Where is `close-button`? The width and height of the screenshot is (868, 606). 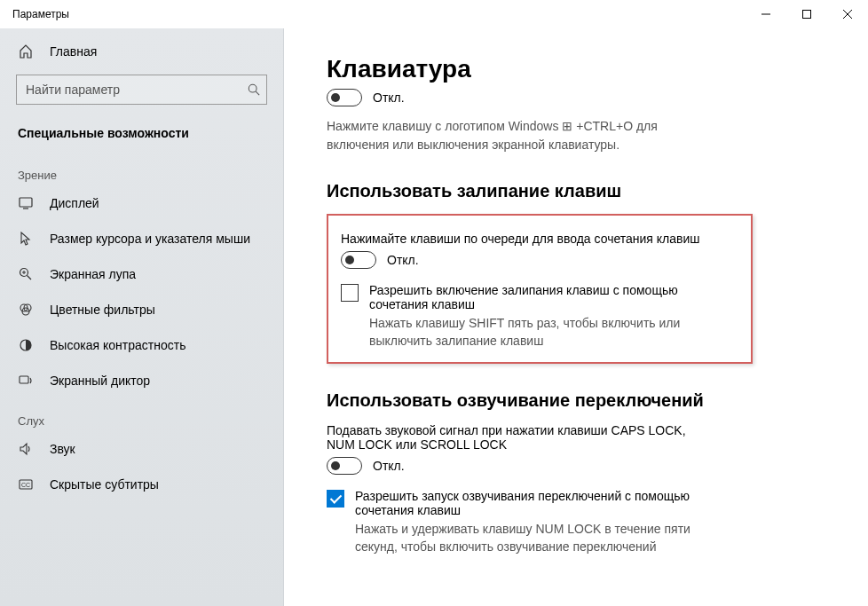 close-button is located at coordinates (848, 14).